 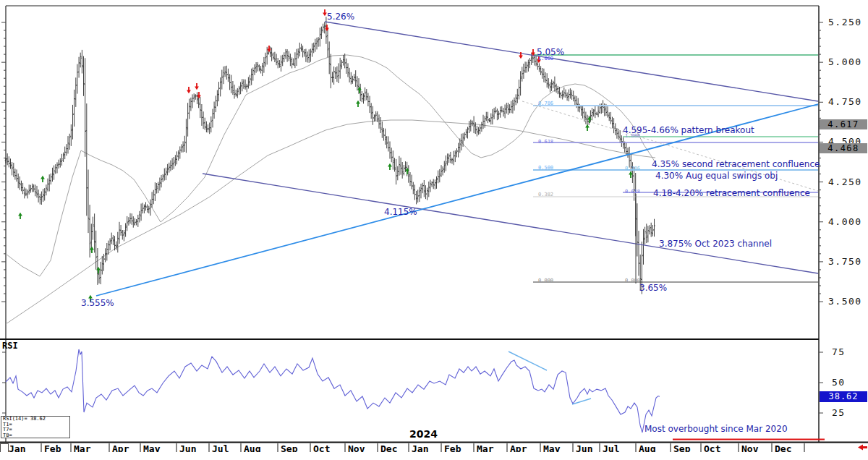 I want to click on rsi-annotation: Most overbought since Mar 2020, so click(x=716, y=429).